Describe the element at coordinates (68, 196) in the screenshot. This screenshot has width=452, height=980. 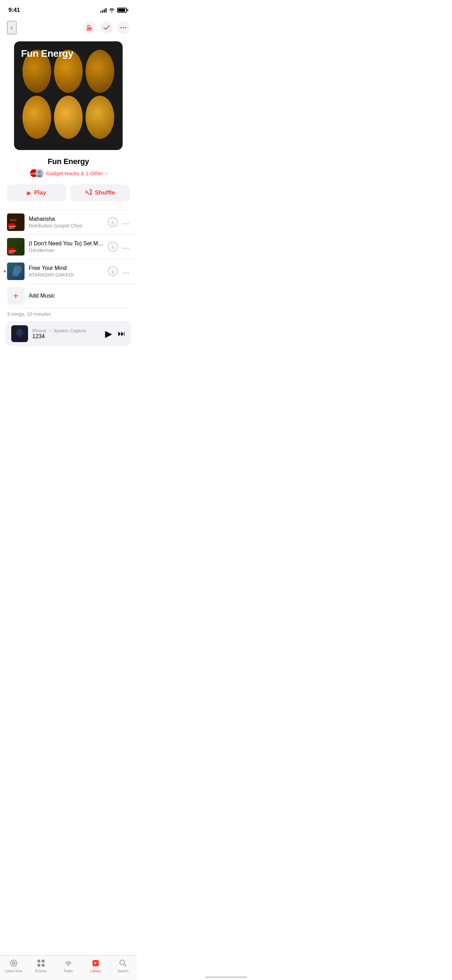
I see `action-buttons: ▶ Play Shuffle` at that location.